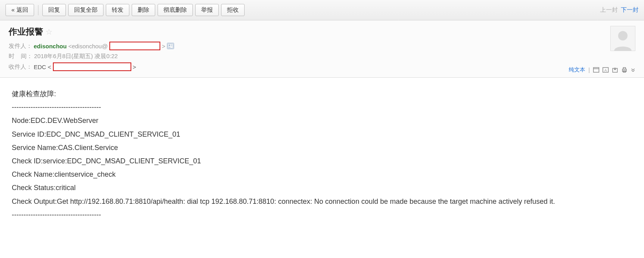 The height and width of the screenshot is (258, 644). What do you see at coordinates (322, 94) in the screenshot?
I see `body-line: 健康检查故障:` at bounding box center [322, 94].